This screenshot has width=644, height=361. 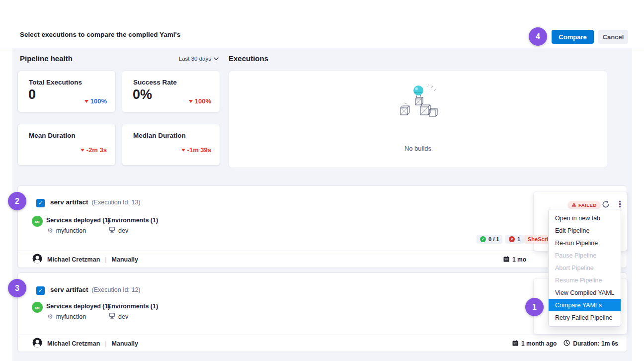 I want to click on metric-value: 0%, so click(x=142, y=94).